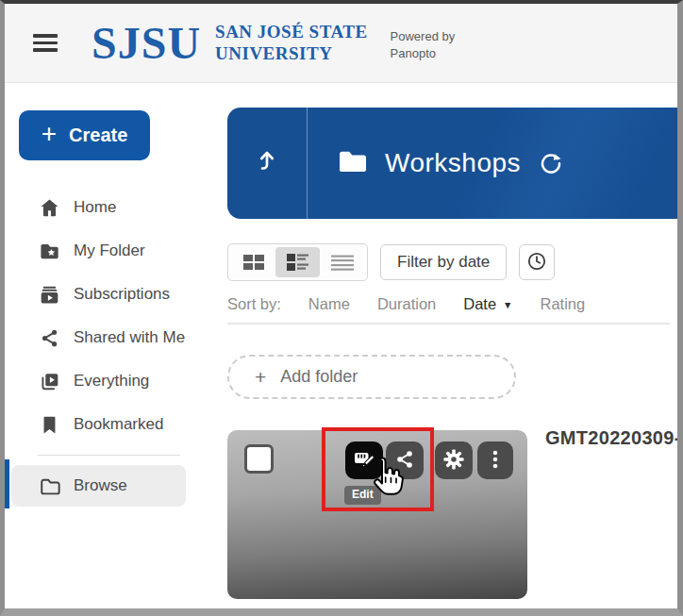 This screenshot has width=683, height=616. Describe the element at coordinates (292, 43) in the screenshot. I see `university-wordmark: SAN JOSÉ STATE UNIVERSITY` at that location.